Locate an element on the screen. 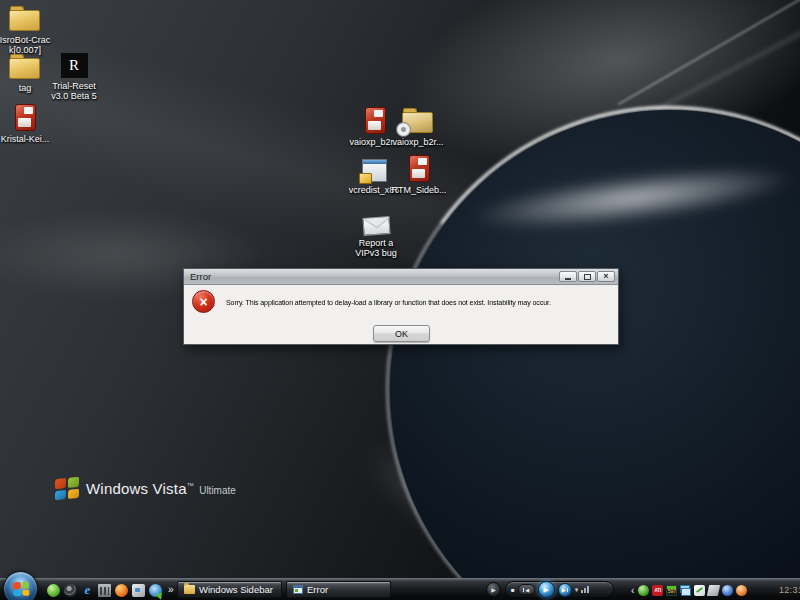 The image size is (800, 600). dark-disc-icon is located at coordinates (70, 590).